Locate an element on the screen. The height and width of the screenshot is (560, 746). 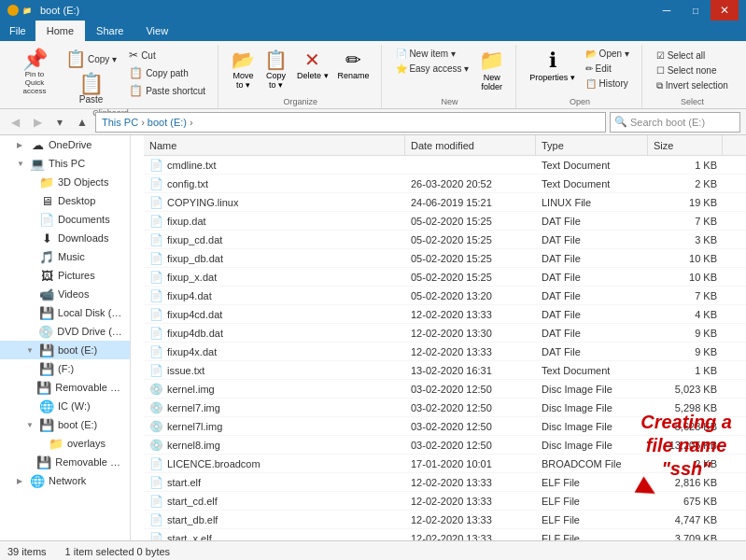
pin-quick-access-button: 📌 Pin to Quick access is located at coordinates (35, 73).